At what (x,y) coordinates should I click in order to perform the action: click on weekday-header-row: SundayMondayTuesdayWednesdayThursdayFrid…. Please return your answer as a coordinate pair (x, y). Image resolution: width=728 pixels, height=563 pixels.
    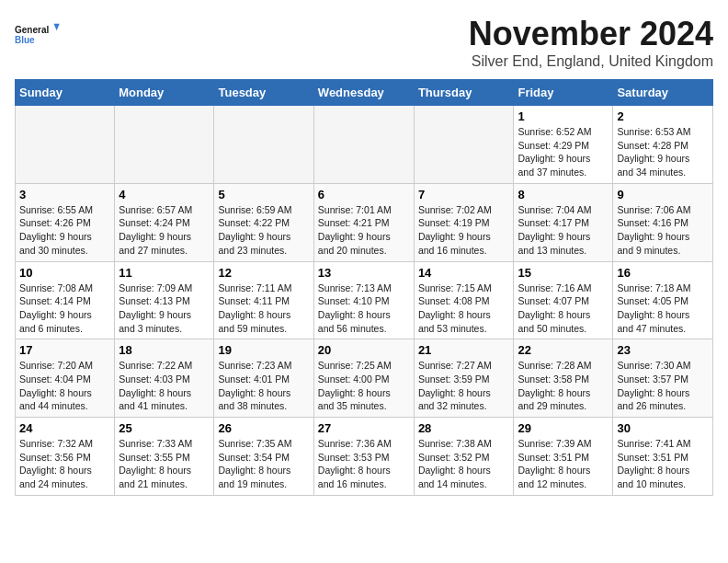
    Looking at the image, I should click on (364, 93).